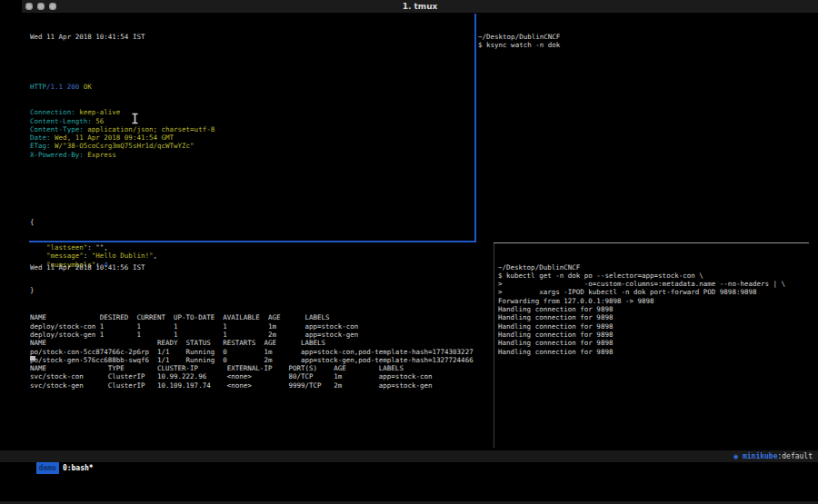  Describe the element at coordinates (642, 305) in the screenshot. I see `pane-port-forward: ~/Desktop/DublinCNCF $ kubectl get -n do…` at that location.